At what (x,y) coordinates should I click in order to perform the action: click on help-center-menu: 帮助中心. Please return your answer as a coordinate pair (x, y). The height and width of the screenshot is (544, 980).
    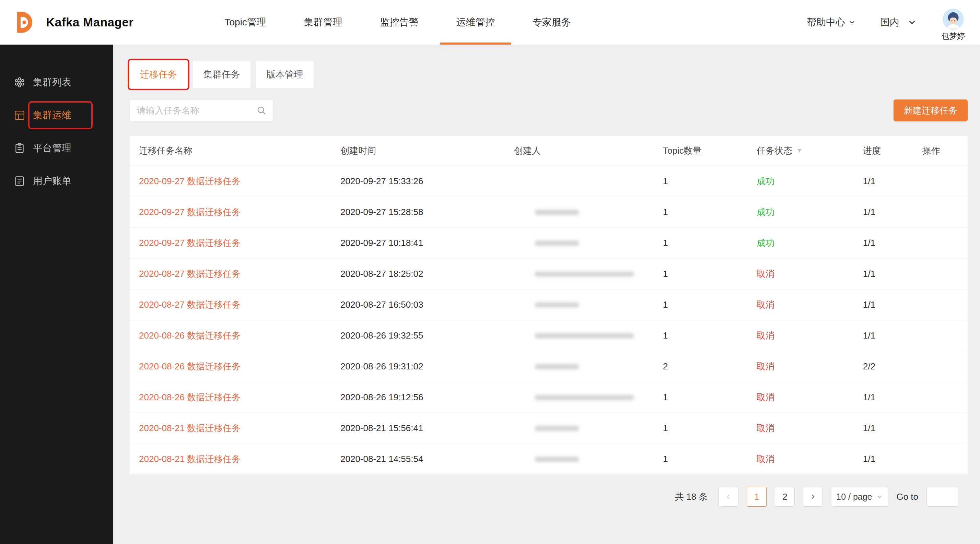
    Looking at the image, I should click on (832, 22).